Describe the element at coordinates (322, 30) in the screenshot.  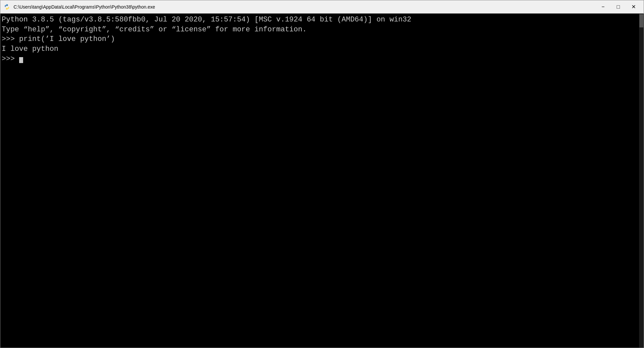
I see `terminal-line-2: Type “help”, “copyright”, “credits” or “…` at that location.